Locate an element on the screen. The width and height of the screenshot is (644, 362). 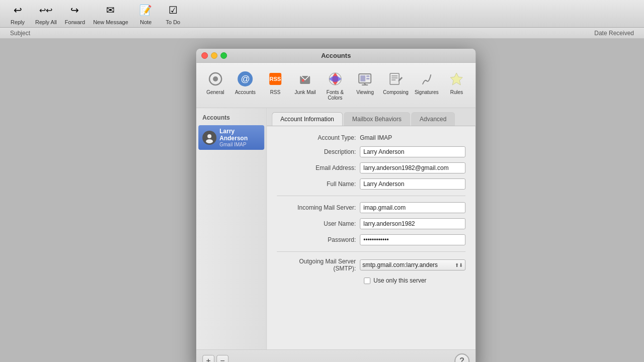
column-headers: Subject Date Received is located at coordinates (322, 33).